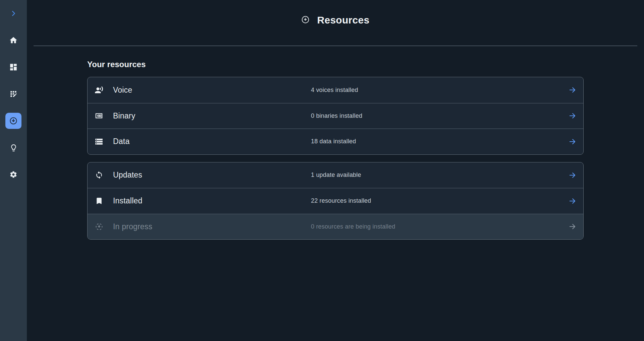 The width and height of the screenshot is (644, 341). I want to click on row-status: 1 update available, so click(336, 175).